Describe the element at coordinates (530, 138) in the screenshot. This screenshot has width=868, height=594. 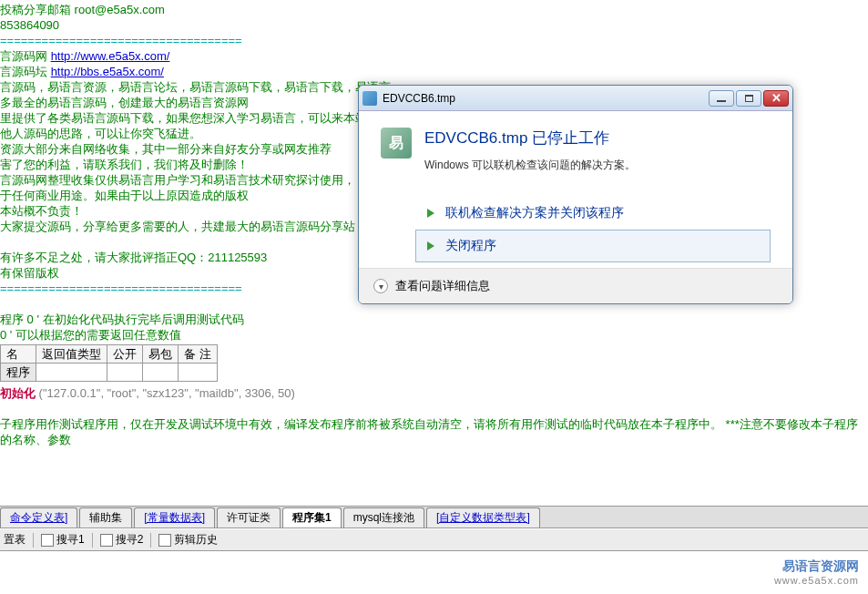
I see `dialog-main-title: EDVCCB6.tmp 已停止工作` at that location.